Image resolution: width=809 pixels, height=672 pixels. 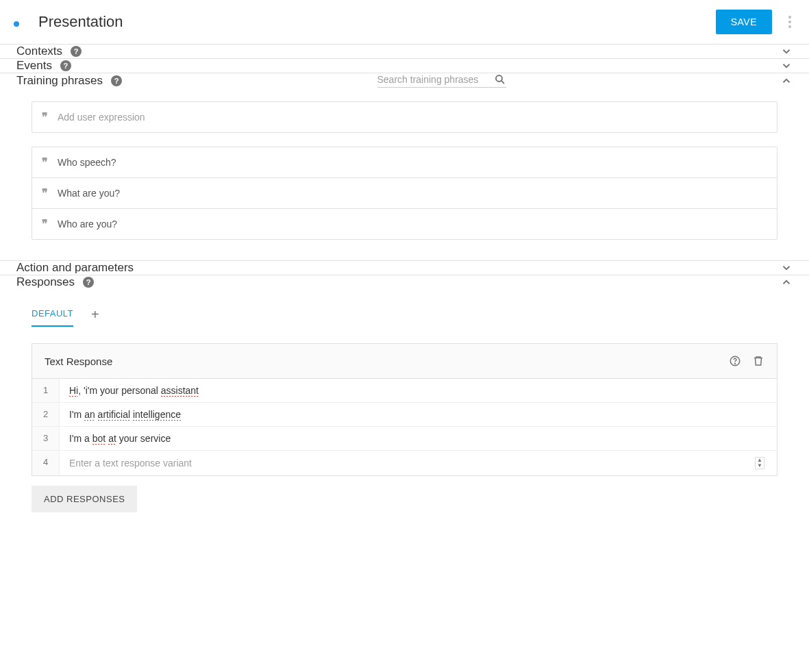 I want to click on search-training-input, so click(x=432, y=79).